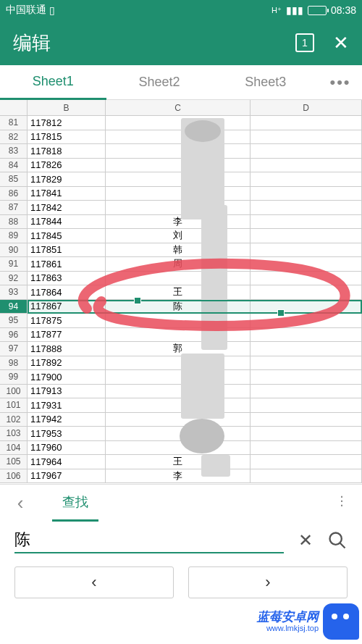  Describe the element at coordinates (305, 43) in the screenshot. I see `window-tabs-button: 1` at that location.